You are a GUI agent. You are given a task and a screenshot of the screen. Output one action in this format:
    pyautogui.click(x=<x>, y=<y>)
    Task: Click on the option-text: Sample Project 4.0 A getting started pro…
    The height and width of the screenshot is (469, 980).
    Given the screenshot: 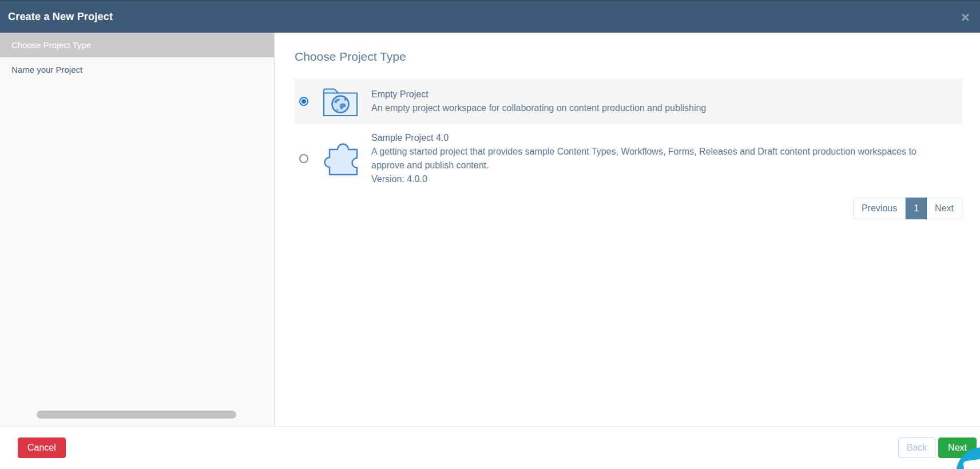 What is the action you would take?
    pyautogui.click(x=661, y=159)
    